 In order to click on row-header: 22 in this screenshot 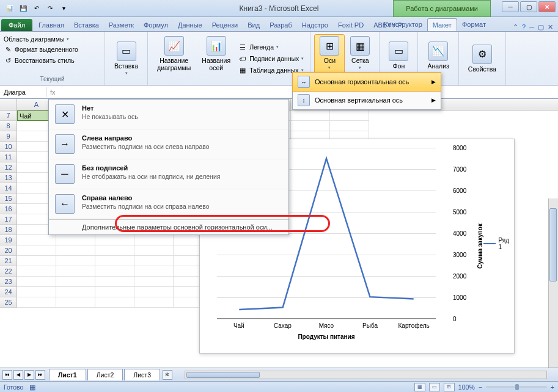, I will do `click(9, 271)`.